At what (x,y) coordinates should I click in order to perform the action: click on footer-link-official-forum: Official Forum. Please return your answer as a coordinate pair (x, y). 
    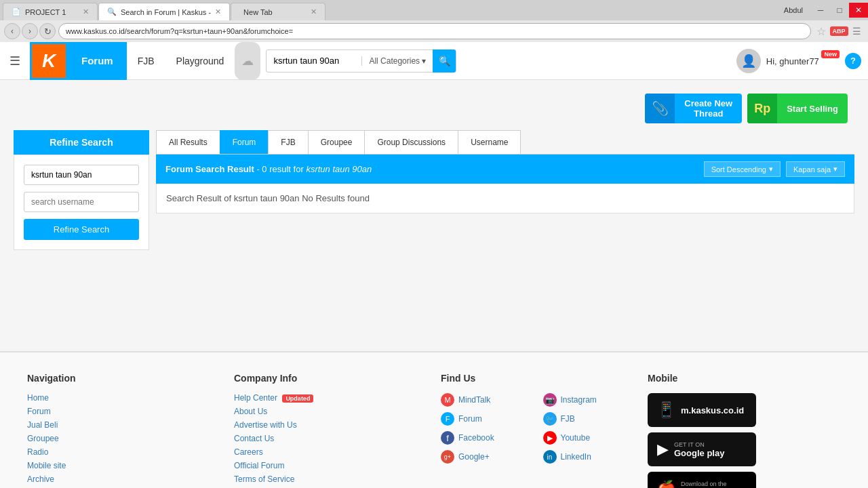
    Looking at the image, I should click on (331, 466).